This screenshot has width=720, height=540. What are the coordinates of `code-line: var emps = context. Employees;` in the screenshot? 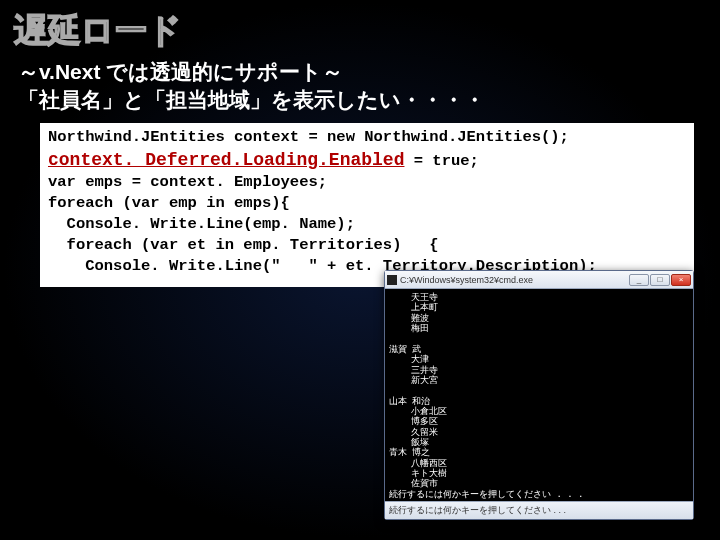 It's located at (367, 182).